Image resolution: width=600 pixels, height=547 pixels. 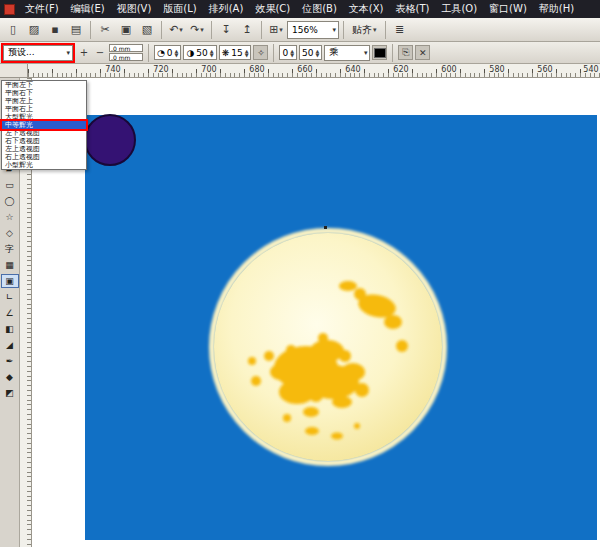 I want to click on undo-icon: ↶▾, so click(x=176, y=30).